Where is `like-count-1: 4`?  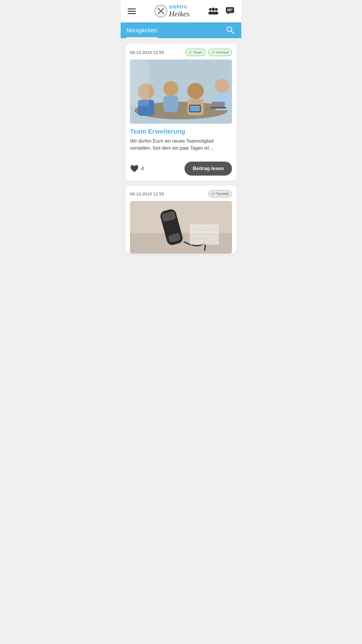 like-count-1: 4 is located at coordinates (143, 169).